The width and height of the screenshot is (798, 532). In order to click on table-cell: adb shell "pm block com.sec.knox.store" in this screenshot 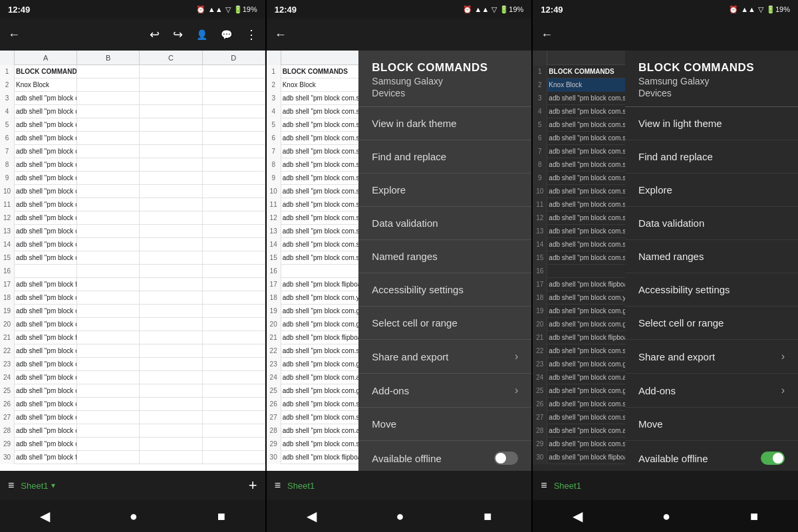, I will do `click(46, 218)`.